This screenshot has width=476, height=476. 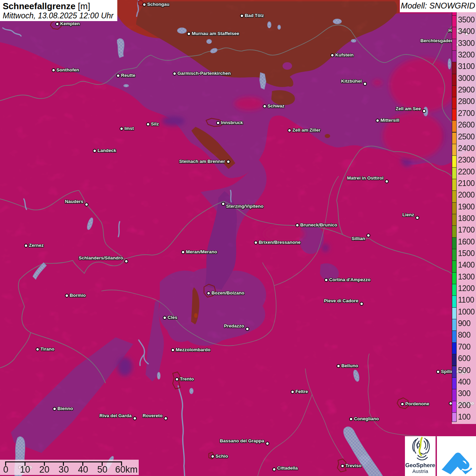 What do you see at coordinates (74, 201) in the screenshot?
I see `city-label-nauders: Nauders` at bounding box center [74, 201].